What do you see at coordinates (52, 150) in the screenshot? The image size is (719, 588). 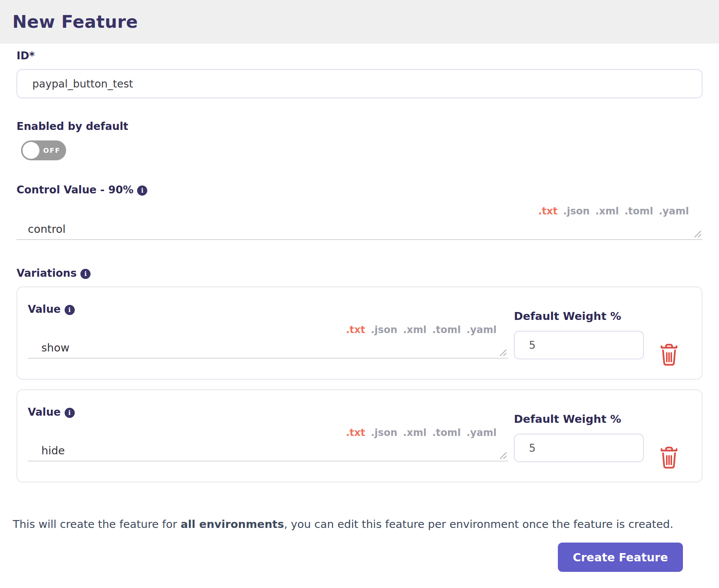 I see `toggle-state-label: OFF` at bounding box center [52, 150].